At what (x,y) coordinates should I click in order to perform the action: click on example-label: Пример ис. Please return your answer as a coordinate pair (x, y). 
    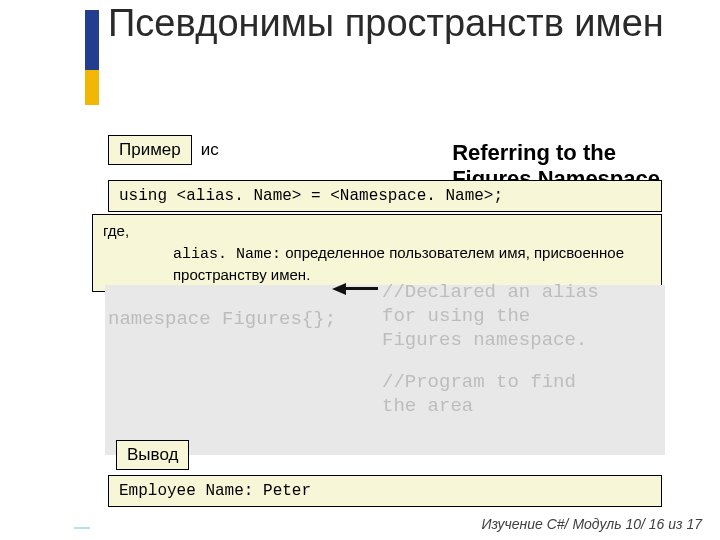
    Looking at the image, I should click on (150, 150).